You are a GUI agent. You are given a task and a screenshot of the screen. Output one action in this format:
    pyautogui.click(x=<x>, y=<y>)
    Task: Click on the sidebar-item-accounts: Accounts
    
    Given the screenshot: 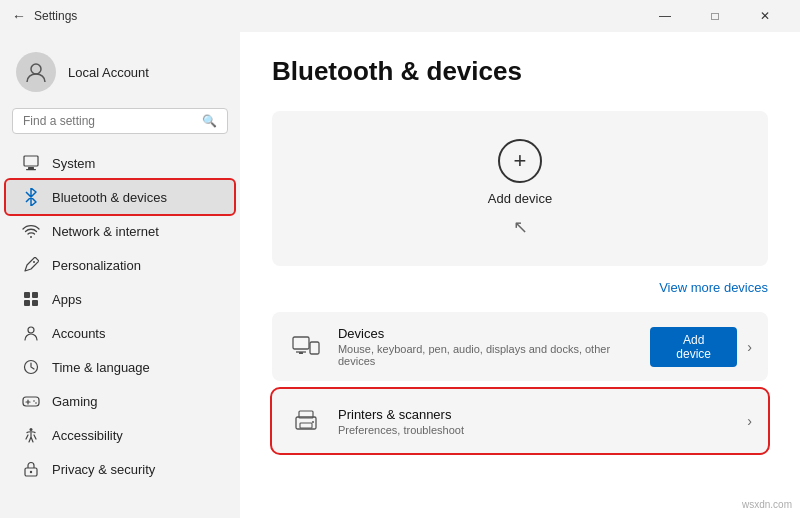 What is the action you would take?
    pyautogui.click(x=120, y=333)
    